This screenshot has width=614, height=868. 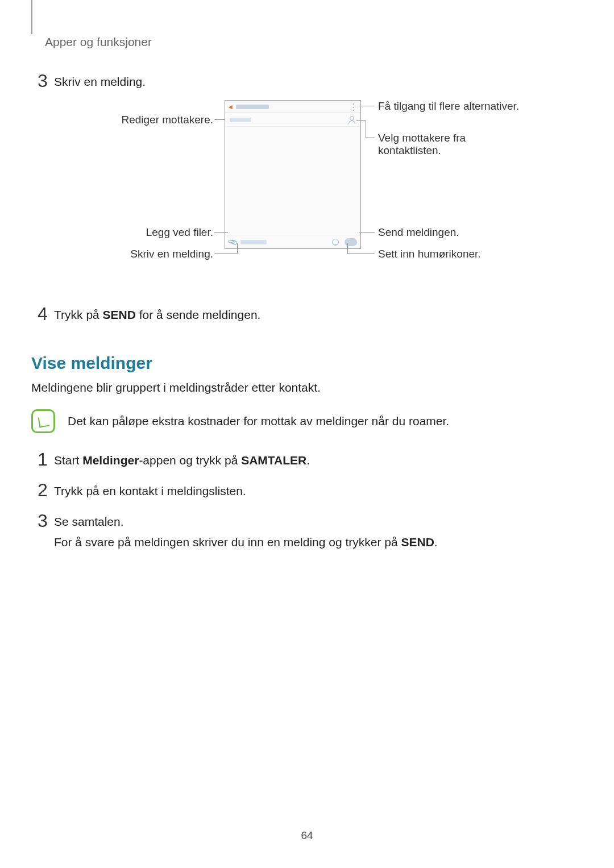 I want to click on phone-topbar: ◂ ⋮, so click(x=293, y=107).